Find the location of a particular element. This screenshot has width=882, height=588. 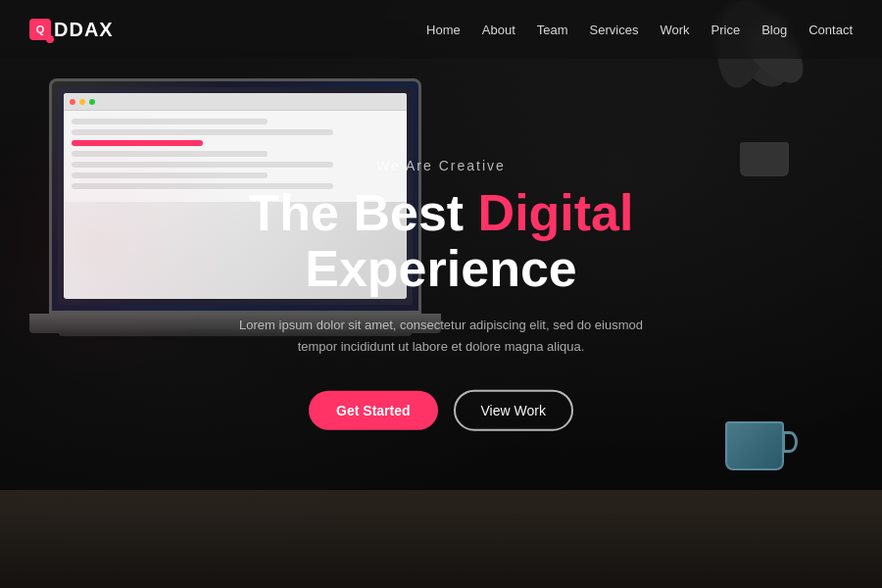

logo-icon: Q is located at coordinates (40, 29).